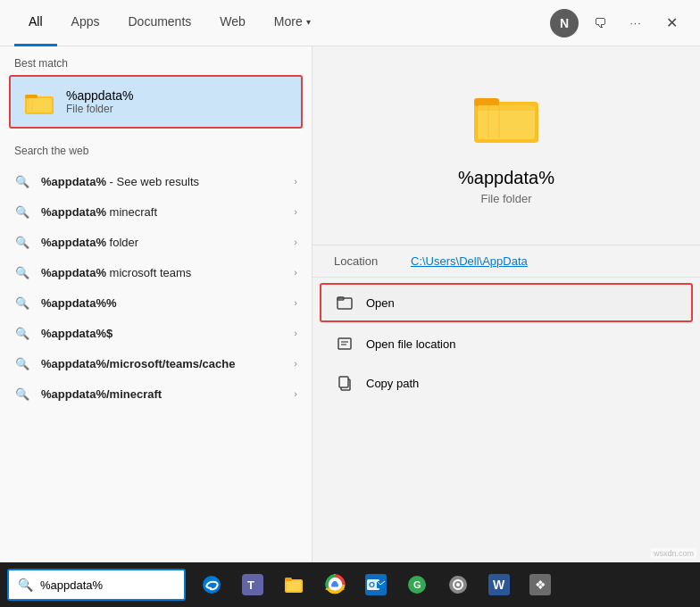  Describe the element at coordinates (506, 179) in the screenshot. I see `right-title: %appdata%` at that location.